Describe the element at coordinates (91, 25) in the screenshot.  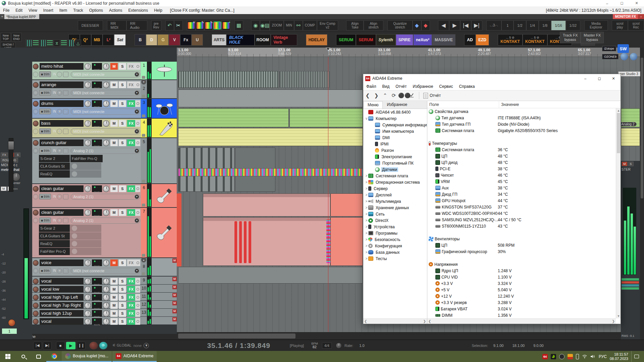
I see `deesser-button: DEESSER` at that location.